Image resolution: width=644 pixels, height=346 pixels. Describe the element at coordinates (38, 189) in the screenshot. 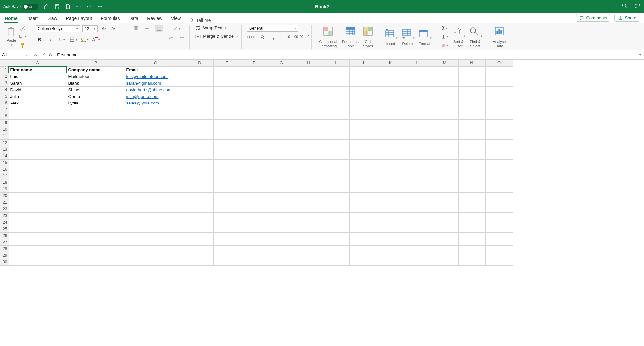

I see `cell-A19` at that location.